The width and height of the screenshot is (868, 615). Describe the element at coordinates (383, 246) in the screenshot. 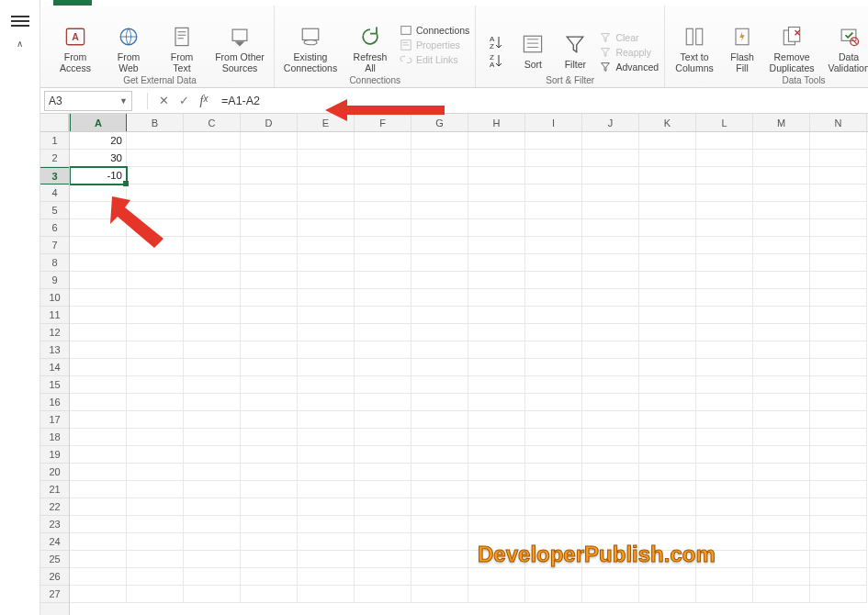

I see `cell-F7` at that location.